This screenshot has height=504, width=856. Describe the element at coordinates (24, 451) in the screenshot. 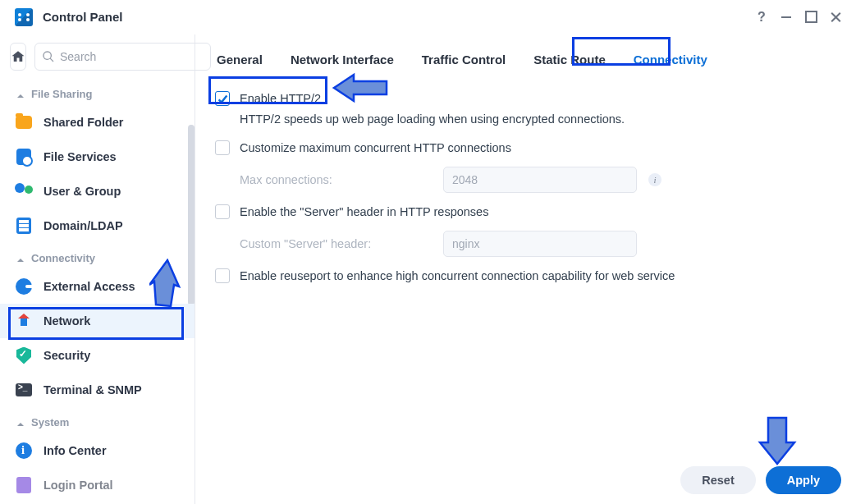

I see `info-icon` at that location.